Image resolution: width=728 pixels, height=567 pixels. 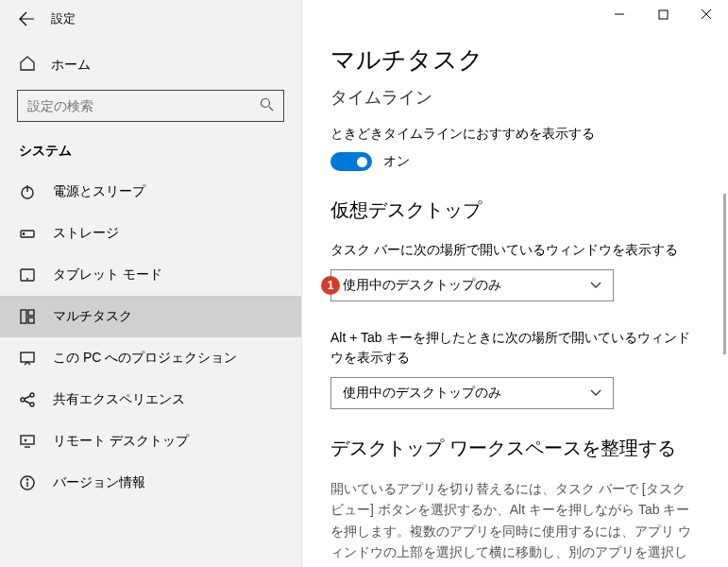 I want to click on titlebar: 設定, so click(x=151, y=19).